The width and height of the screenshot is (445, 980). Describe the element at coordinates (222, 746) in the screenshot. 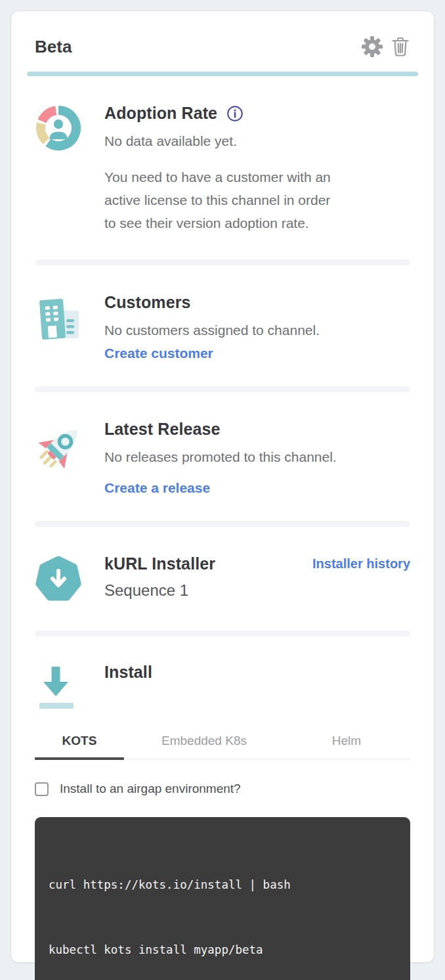

I see `install-tabs: KOTS Embedded K8s Helm` at that location.